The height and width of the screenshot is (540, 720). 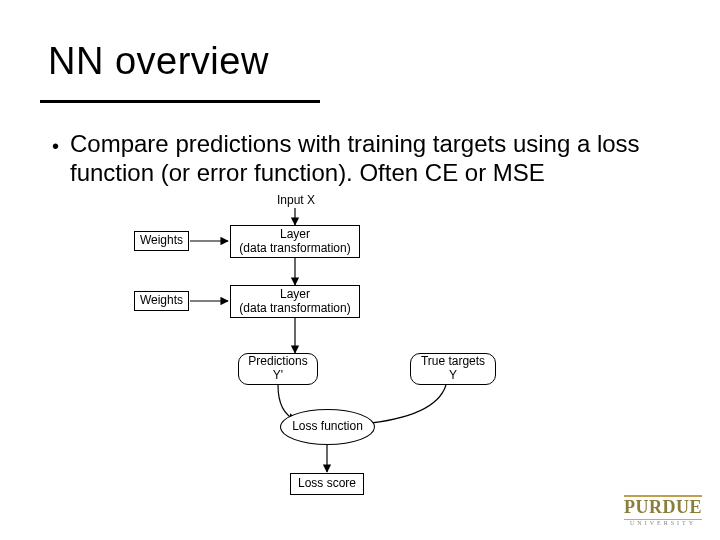 I want to click on logo-main: PURDUE, so click(x=663, y=506).